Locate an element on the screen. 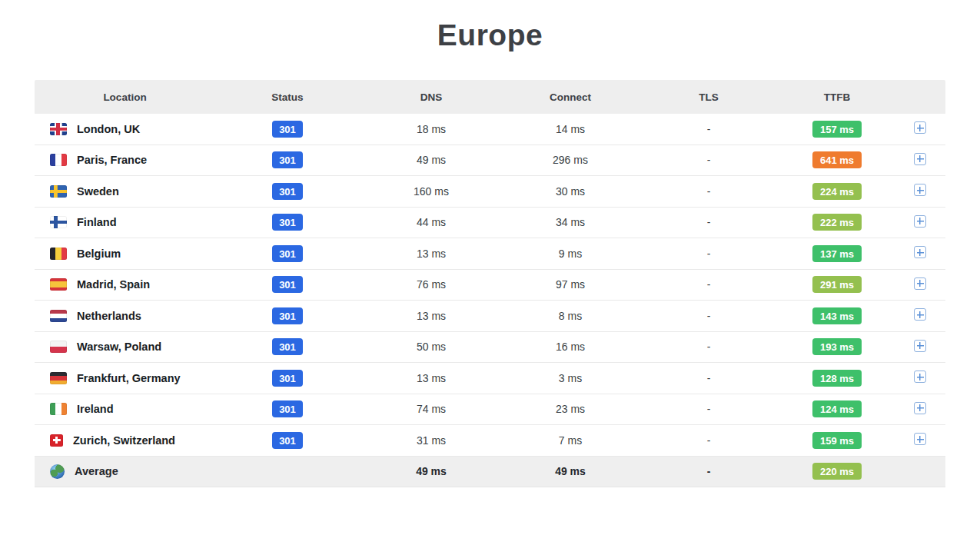  globe-icon is located at coordinates (57, 472).